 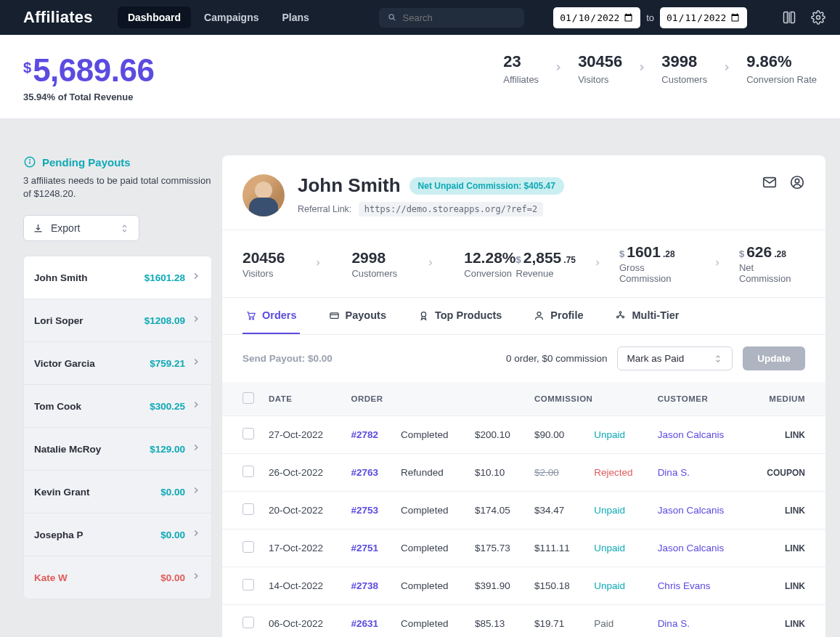 What do you see at coordinates (647, 316) in the screenshot?
I see `tab-multi-tier: Multi-Tier` at bounding box center [647, 316].